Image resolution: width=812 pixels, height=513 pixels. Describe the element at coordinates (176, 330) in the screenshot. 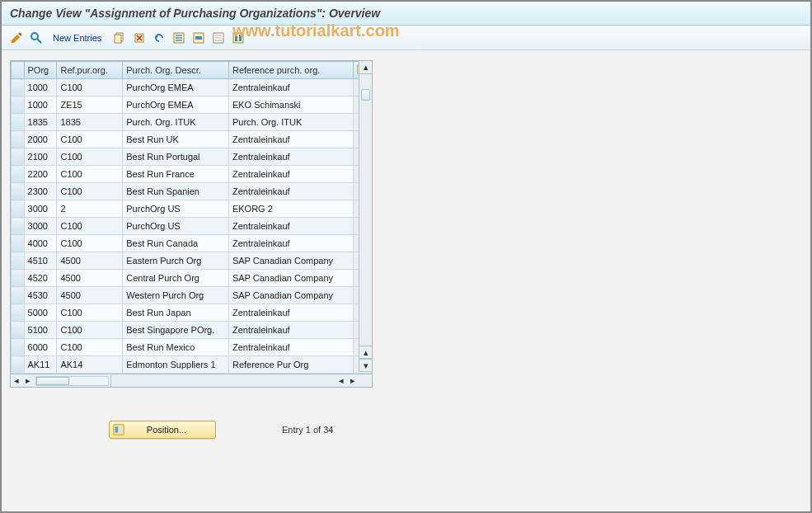

I see `cell-descr: Best Singapore POrg.` at that location.